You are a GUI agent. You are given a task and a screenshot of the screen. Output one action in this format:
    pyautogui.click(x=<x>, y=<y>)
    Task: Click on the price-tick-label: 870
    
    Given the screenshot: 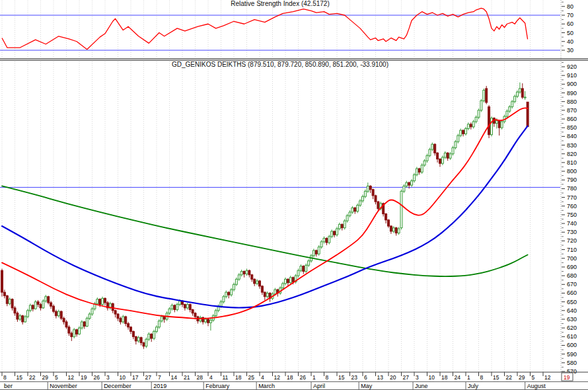 What is the action you would take?
    pyautogui.click(x=572, y=110)
    